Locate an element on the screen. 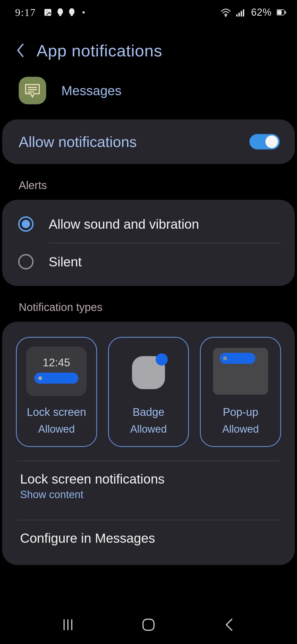 Image resolution: width=297 pixels, height=644 pixels. lock-screen-notifications-row: Lock screen notifications Show content is located at coordinates (148, 486).